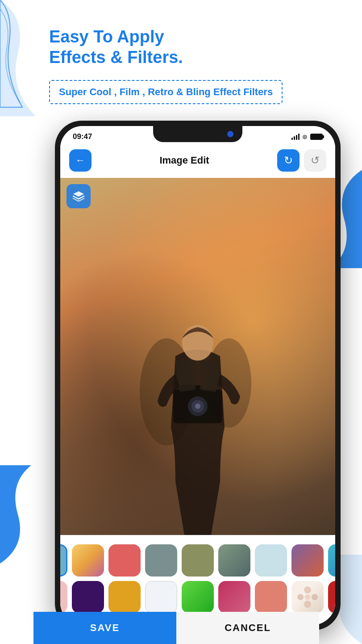 The image size is (362, 644). Describe the element at coordinates (88, 597) in the screenshot. I see `filter-deep-purple` at that location.